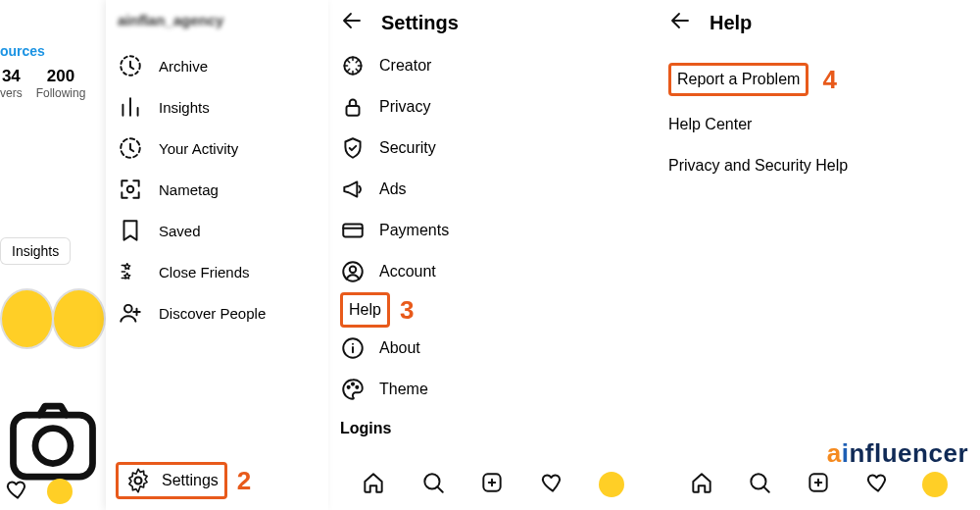 The width and height of the screenshot is (980, 510). Describe the element at coordinates (17, 491) in the screenshot. I see `heart-icon` at that location.